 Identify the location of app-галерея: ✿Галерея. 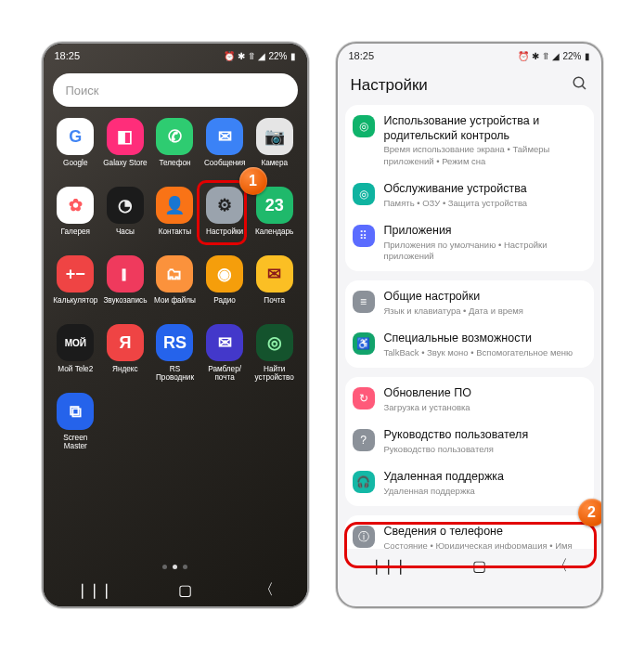
(76, 214).